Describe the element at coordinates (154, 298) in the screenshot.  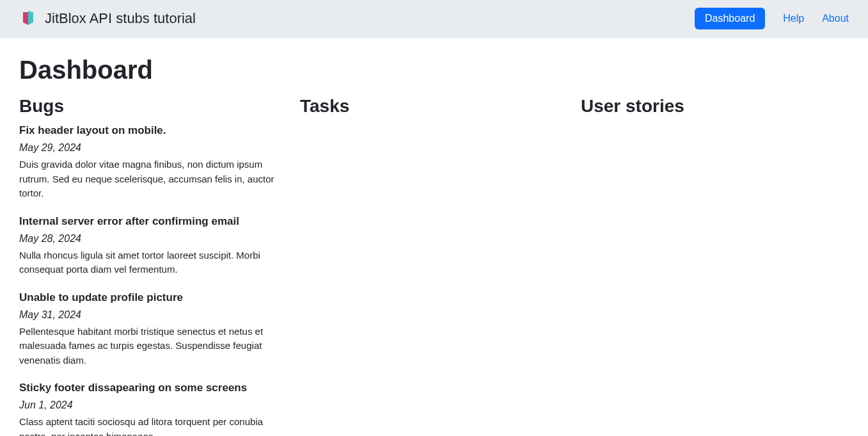
I see `bug-title: Unable to update profile picture` at that location.